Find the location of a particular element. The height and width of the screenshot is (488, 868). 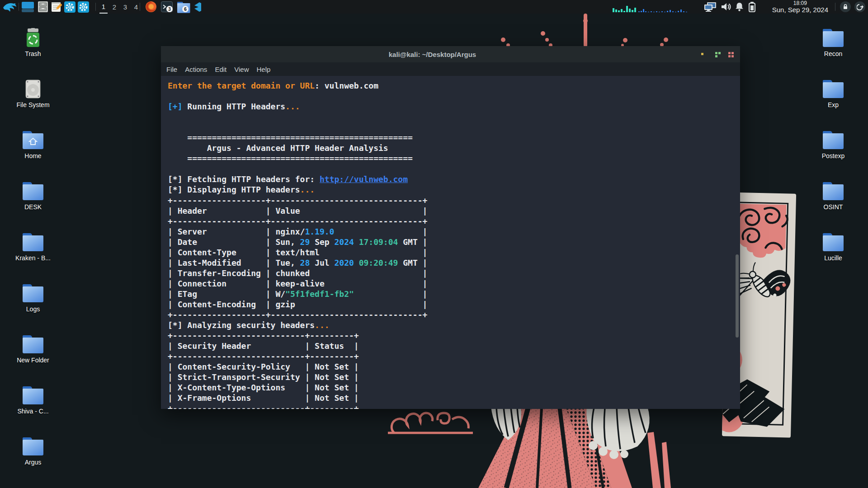

terminal-line: | Content-Security-Policy | Not Set | is located at coordinates (454, 367).